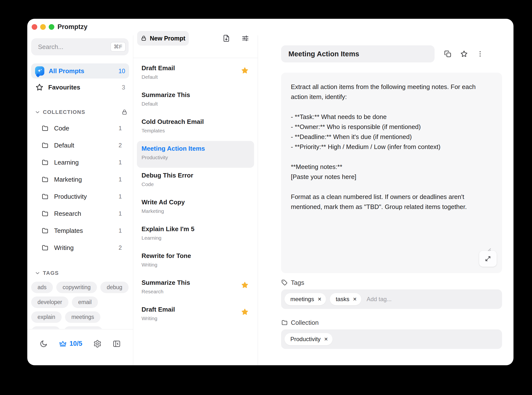 This screenshot has height=395, width=532. Describe the element at coordinates (83, 317) in the screenshot. I see `tag-filter-pill: meetings` at that location.